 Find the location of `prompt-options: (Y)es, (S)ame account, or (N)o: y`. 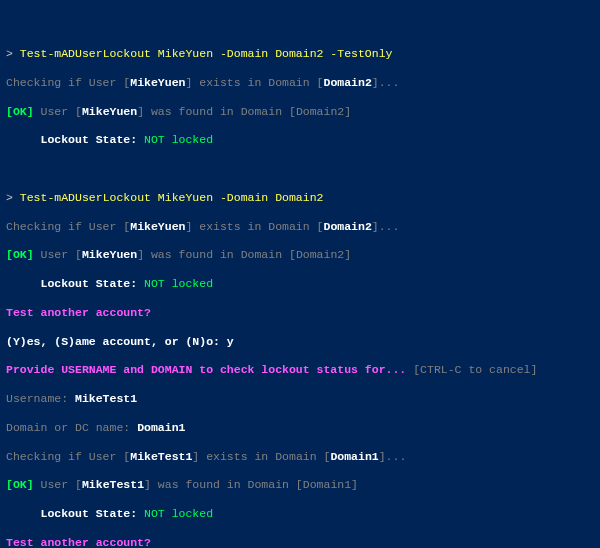

prompt-options: (Y)es, (S)ame account, or (N)o: y is located at coordinates (300, 342).